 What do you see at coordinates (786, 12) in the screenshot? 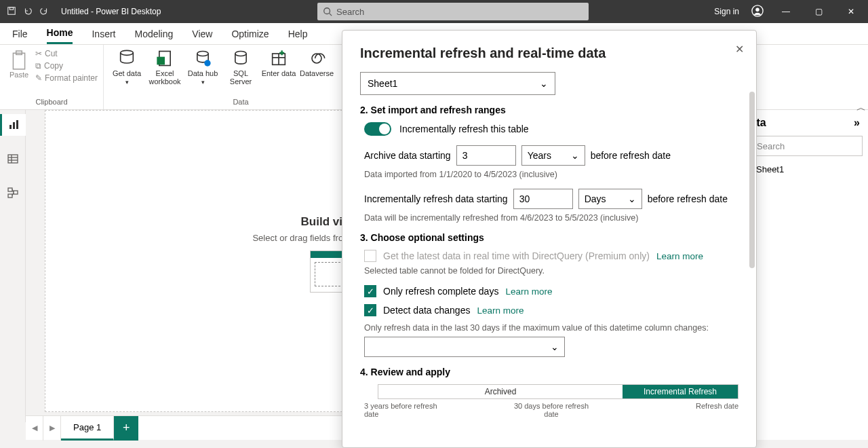
I see `minimize-icon: —` at bounding box center [786, 12].